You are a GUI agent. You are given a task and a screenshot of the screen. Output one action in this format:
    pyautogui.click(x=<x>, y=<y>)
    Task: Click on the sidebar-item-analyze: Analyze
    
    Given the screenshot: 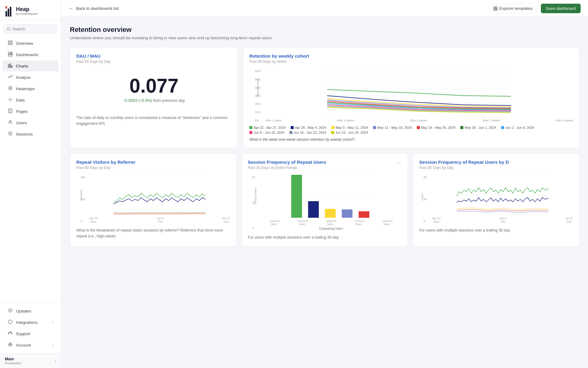 What is the action you would take?
    pyautogui.click(x=31, y=77)
    